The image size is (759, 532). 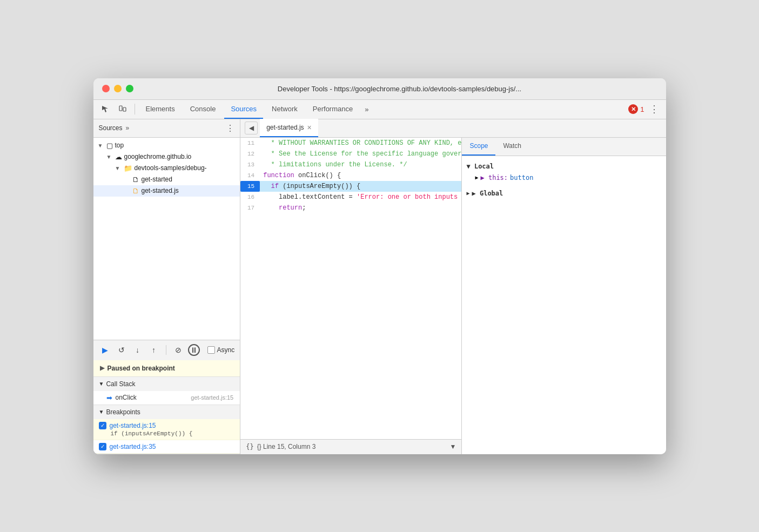 What do you see at coordinates (351, 447) in the screenshot?
I see `status-bar: {} {} Line 15, Column 3 ▼` at bounding box center [351, 447].